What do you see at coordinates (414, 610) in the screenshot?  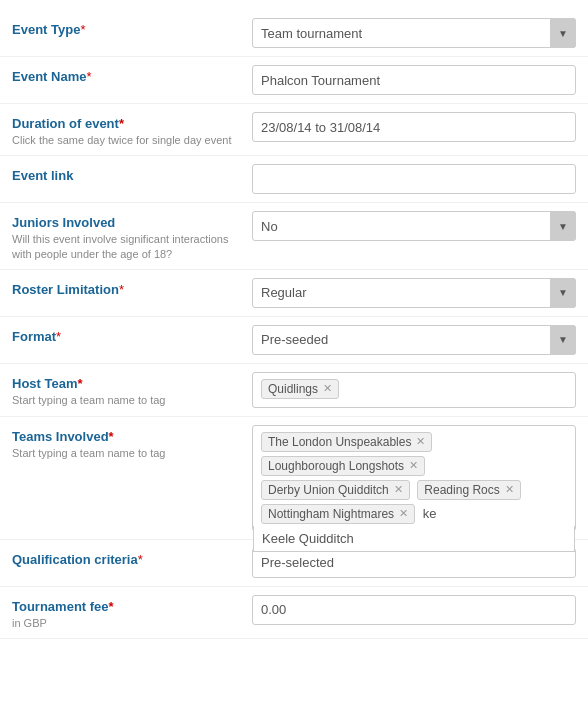 I see `tournament-fee-input-col` at bounding box center [414, 610].